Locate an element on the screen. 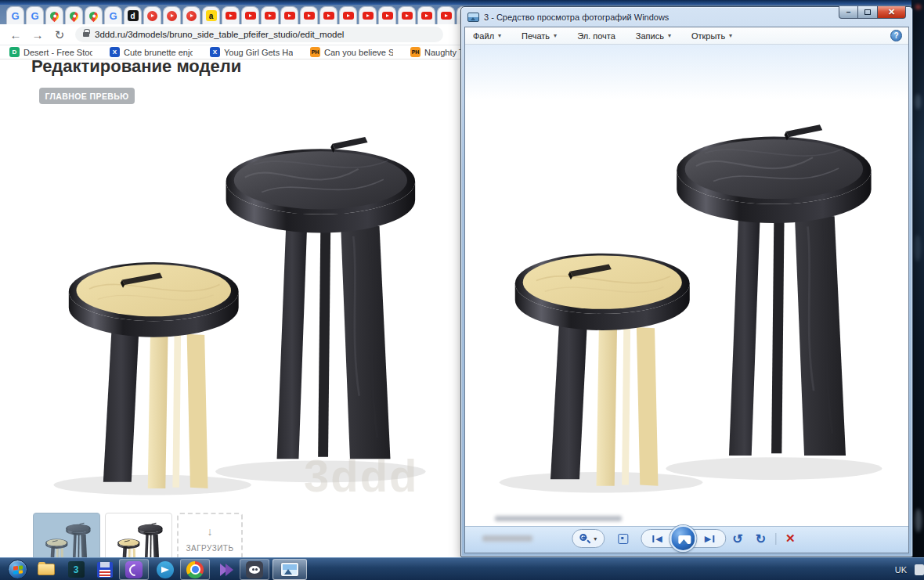 This screenshot has height=580, width=924. tab-3ddd: d is located at coordinates (133, 16).